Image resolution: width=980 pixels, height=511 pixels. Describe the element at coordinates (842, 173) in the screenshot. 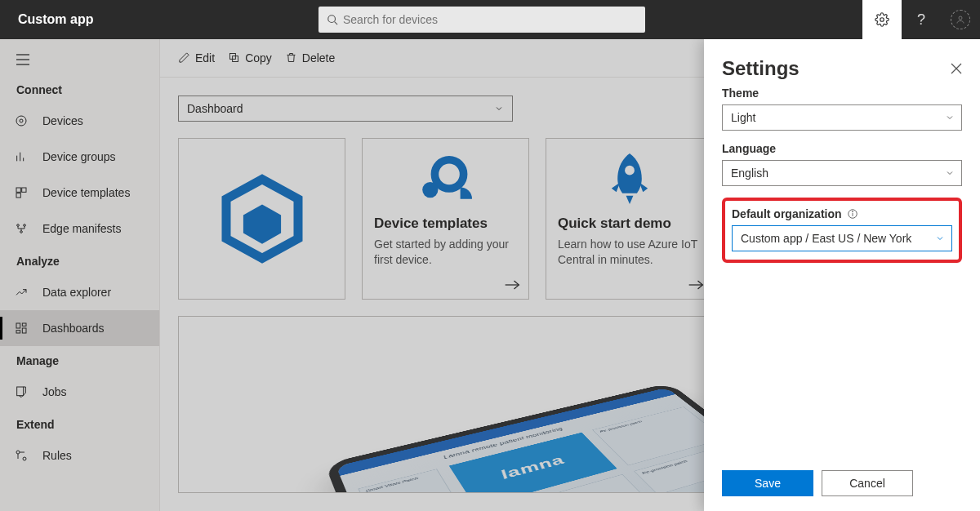

I see `language-select: English` at that location.